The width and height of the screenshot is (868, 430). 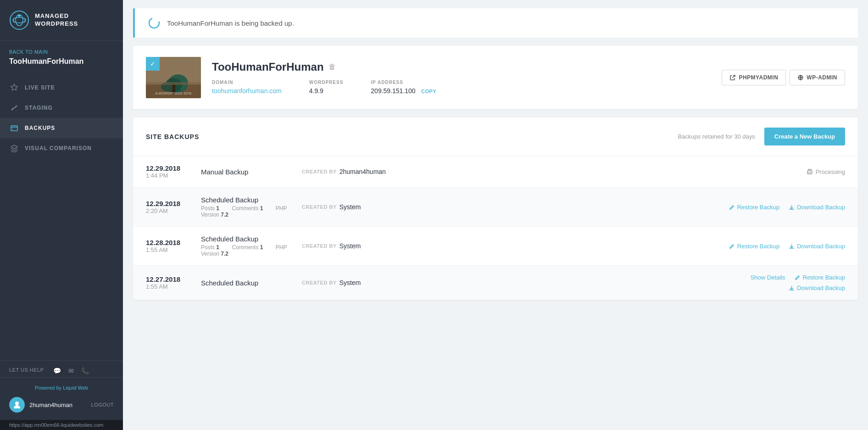 I want to click on sidebar-item-visual-comparison: VISUAL COMPARISON, so click(x=61, y=148).